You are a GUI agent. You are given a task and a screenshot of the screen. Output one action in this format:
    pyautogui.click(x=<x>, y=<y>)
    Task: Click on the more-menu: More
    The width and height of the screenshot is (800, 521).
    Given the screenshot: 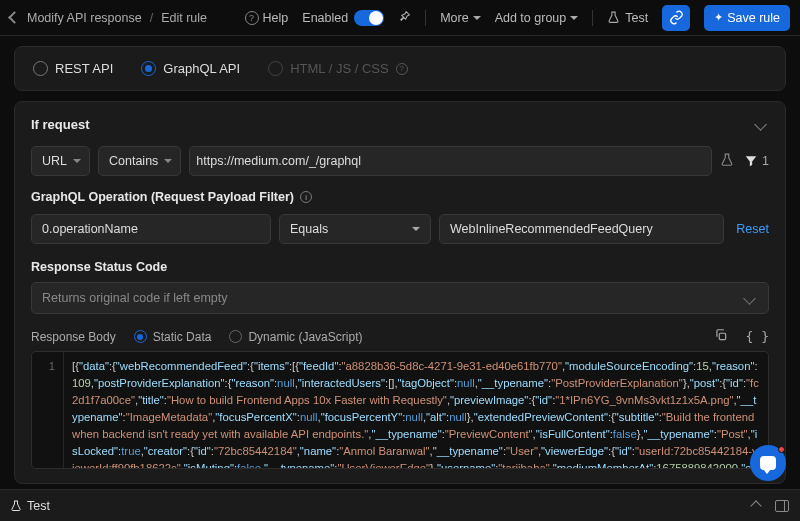 What is the action you would take?
    pyautogui.click(x=460, y=18)
    